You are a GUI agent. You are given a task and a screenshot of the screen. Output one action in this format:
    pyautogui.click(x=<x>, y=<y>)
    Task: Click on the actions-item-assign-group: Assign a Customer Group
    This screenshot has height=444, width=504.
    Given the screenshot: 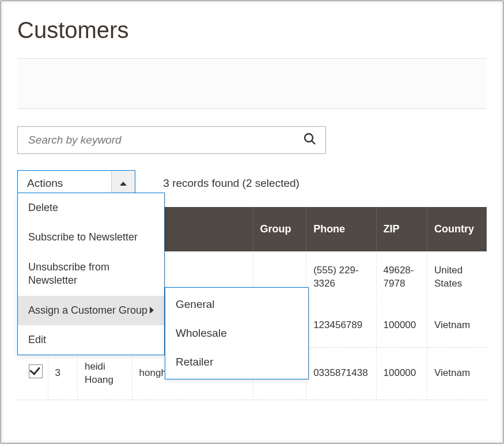 What is the action you would take?
    pyautogui.click(x=91, y=310)
    